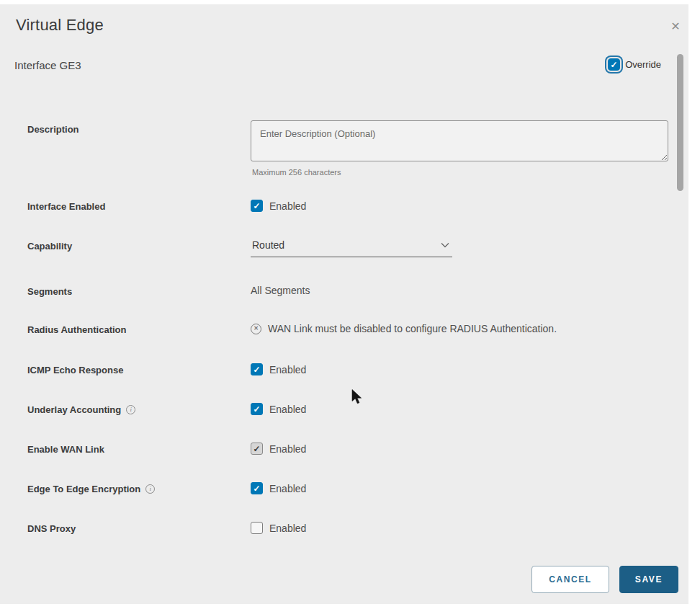  I want to click on override-label: Override, so click(643, 65).